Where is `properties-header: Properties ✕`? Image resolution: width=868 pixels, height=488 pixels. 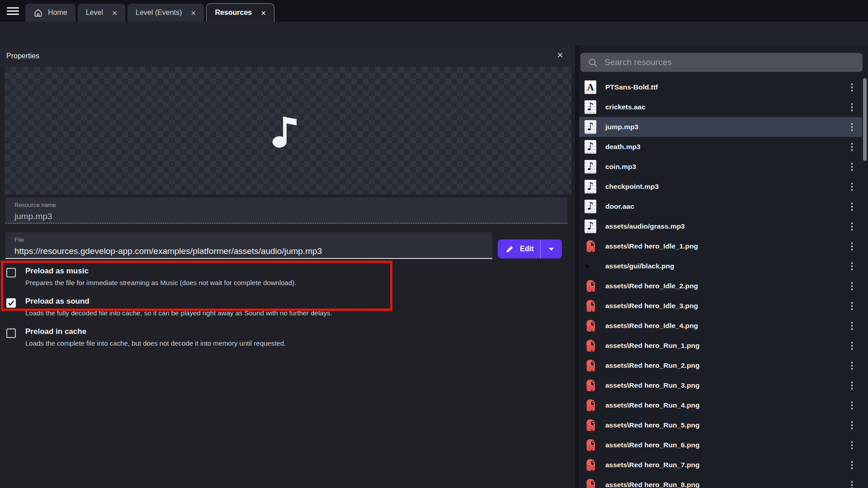 properties-header: Properties ✕ is located at coordinates (288, 56).